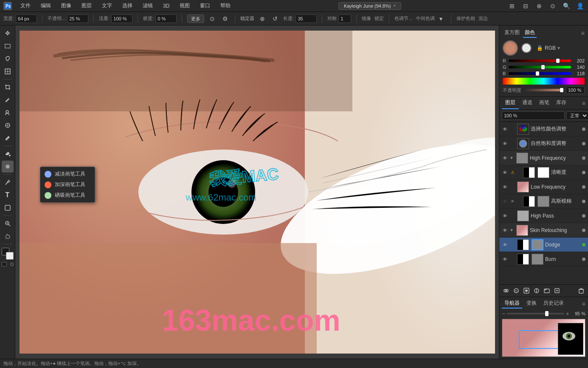 The image size is (588, 368). Describe the element at coordinates (547, 314) in the screenshot. I see `nav-zoom-thumb` at that location.